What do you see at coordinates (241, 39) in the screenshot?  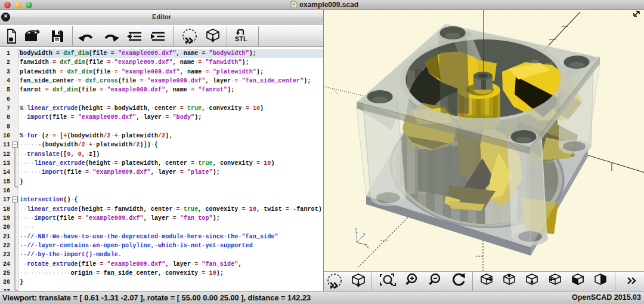 I see `svg-text: STL` at bounding box center [241, 39].